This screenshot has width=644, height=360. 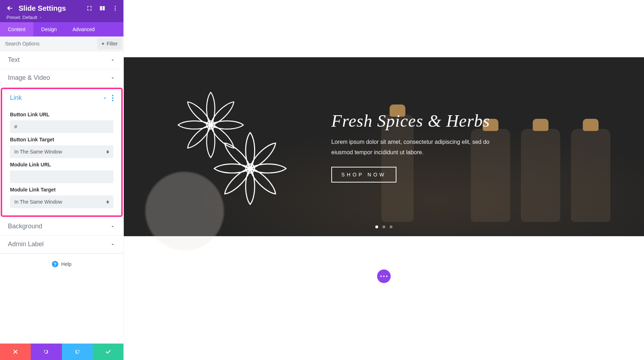 What do you see at coordinates (62, 152) in the screenshot?
I see `button-link-target-select: In The Same Window` at bounding box center [62, 152].